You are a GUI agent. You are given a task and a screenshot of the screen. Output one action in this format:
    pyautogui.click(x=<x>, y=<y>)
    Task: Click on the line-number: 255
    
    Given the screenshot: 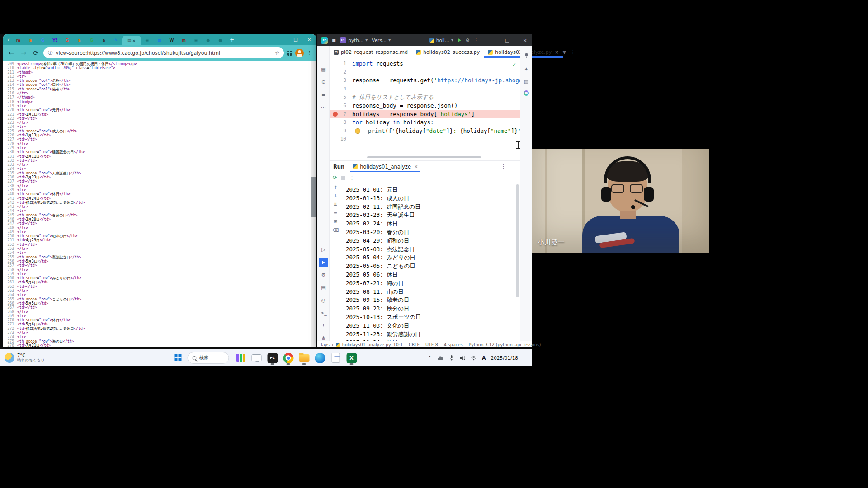 What is the action you would take?
    pyautogui.click(x=9, y=258)
    